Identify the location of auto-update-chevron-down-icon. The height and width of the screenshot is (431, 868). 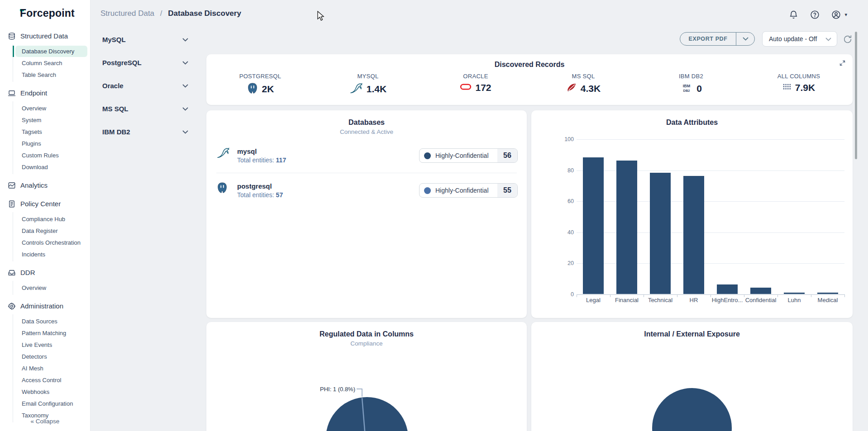
(828, 39).